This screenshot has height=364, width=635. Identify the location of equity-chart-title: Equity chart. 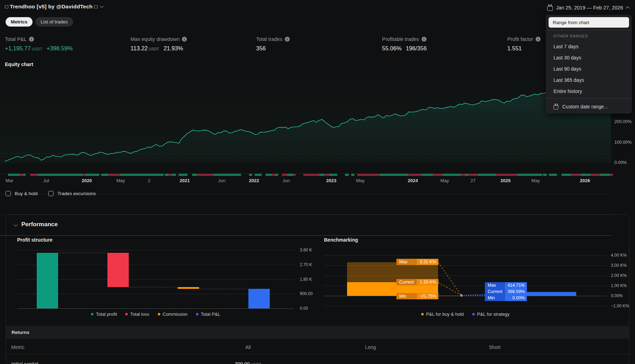
(19, 64).